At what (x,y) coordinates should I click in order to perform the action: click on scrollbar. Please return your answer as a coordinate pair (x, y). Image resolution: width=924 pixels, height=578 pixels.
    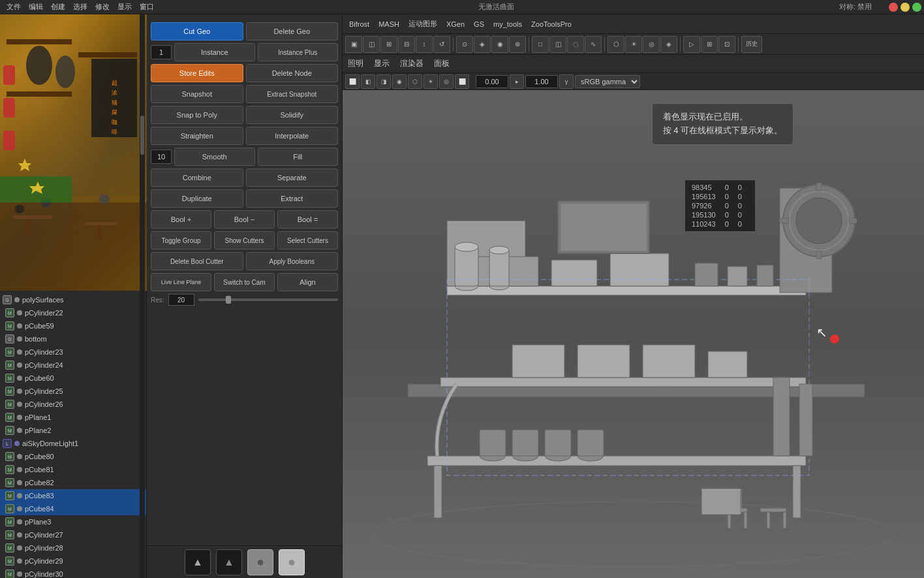
    Looking at the image, I should click on (142, 434).